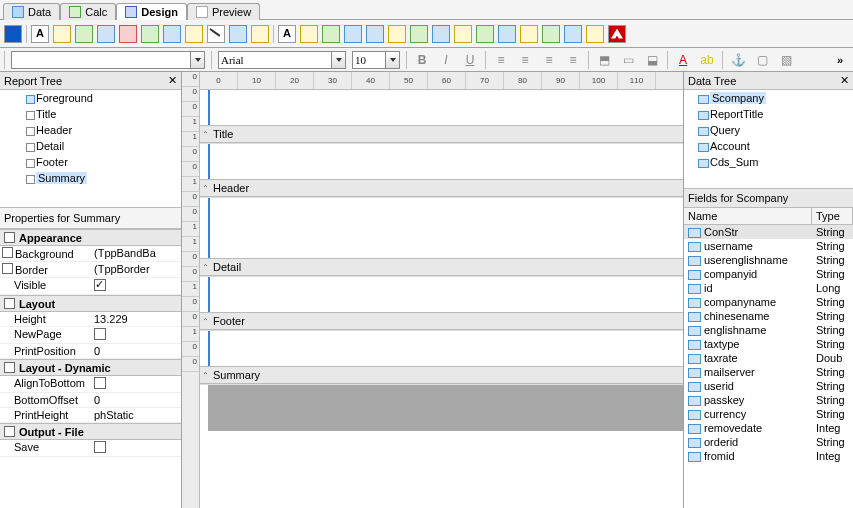  I want to click on highlight-color: ab, so click(707, 60).